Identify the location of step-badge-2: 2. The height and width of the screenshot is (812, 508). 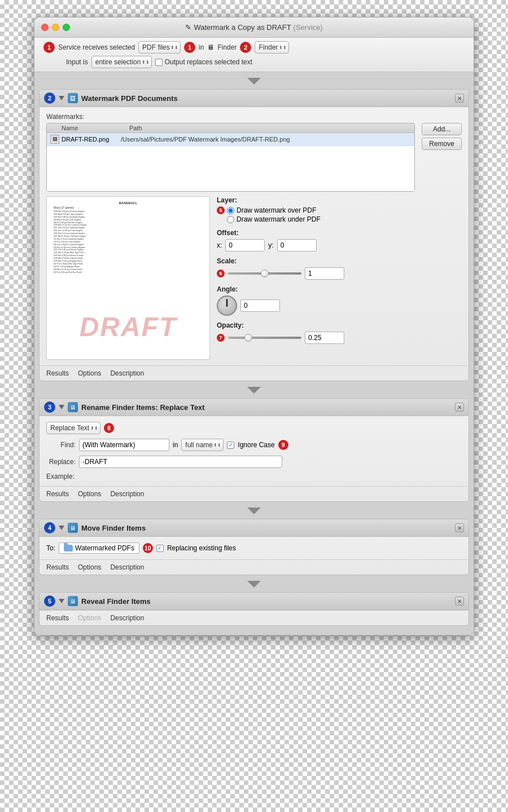
(246, 47).